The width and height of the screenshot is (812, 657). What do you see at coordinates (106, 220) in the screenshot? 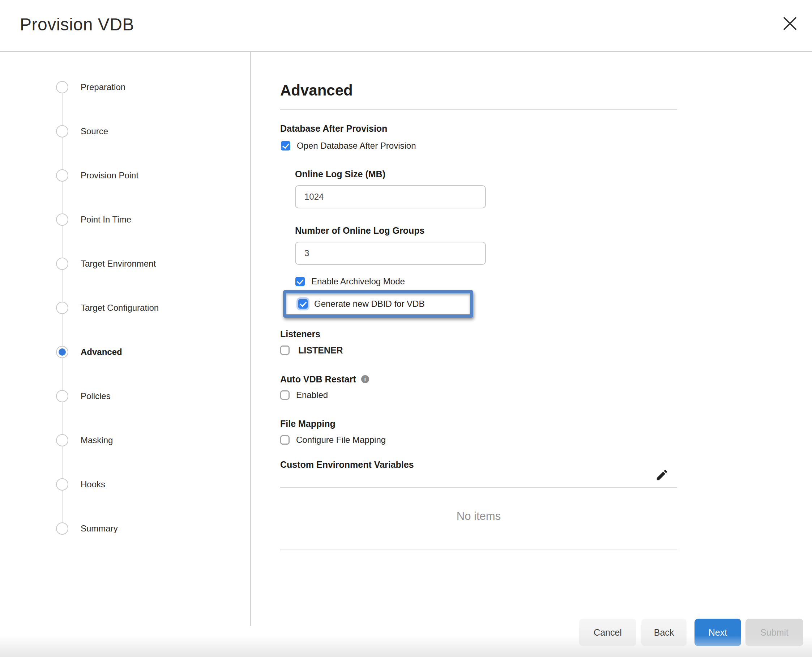
I see `step-label: Point In Time` at bounding box center [106, 220].